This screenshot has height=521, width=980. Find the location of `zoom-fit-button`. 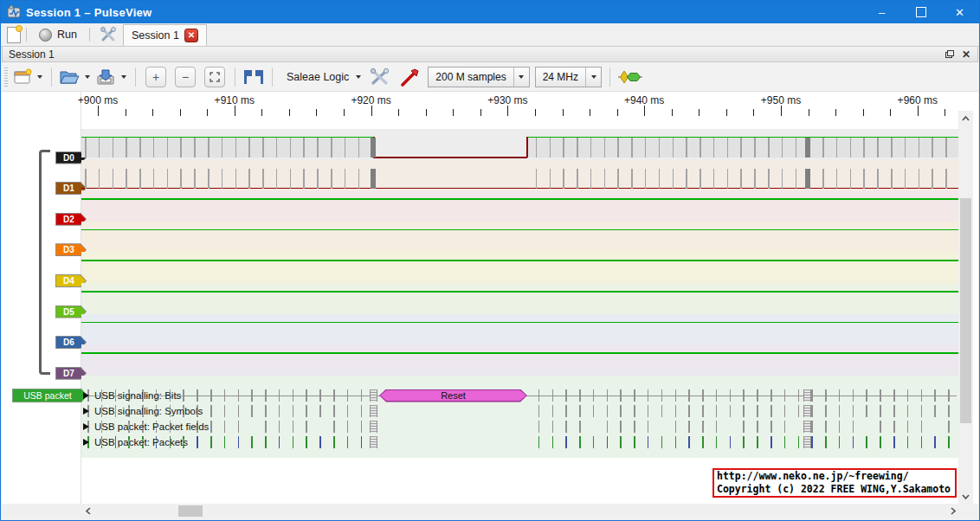

zoom-fit-button is located at coordinates (215, 77).